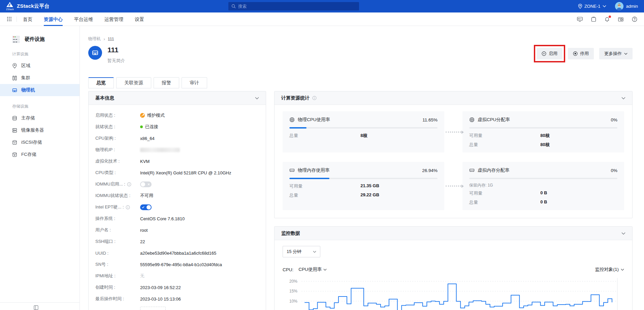 This screenshot has width=644, height=310. Describe the element at coordinates (322, 19) in the screenshot. I see `main-navbar: 首页 资源中心 平台运维 运营管理 设置` at that location.